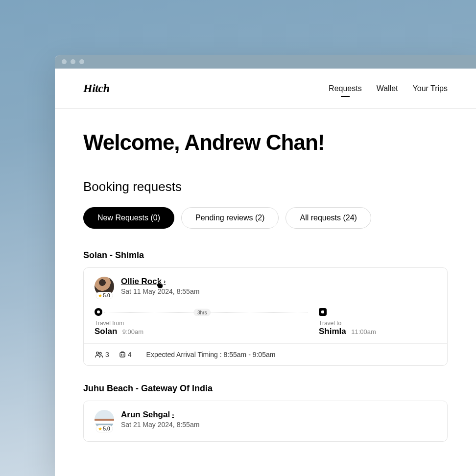 Image resolution: width=476 pixels, height=476 pixels. Describe the element at coordinates (265, 218) in the screenshot. I see `filter-chips: New Requests (0) Pending reviews (2) All…` at that location.